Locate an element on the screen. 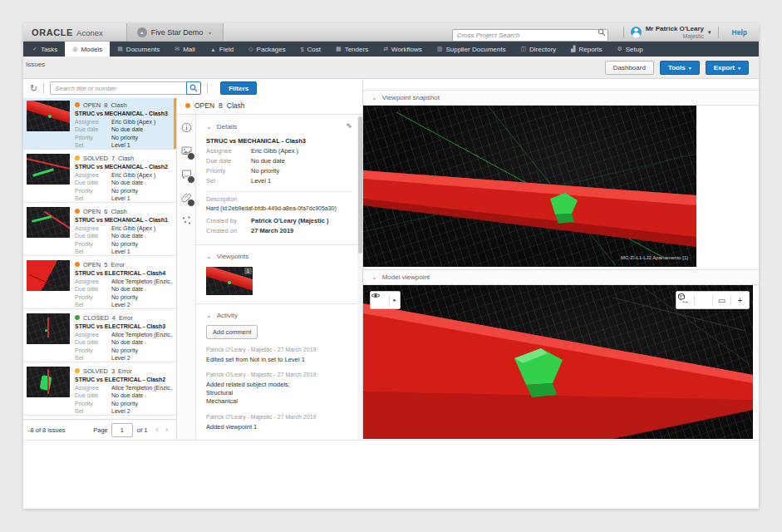 Image resolution: width=782 pixels, height=532 pixels. nav-item-label: Directory is located at coordinates (543, 50).